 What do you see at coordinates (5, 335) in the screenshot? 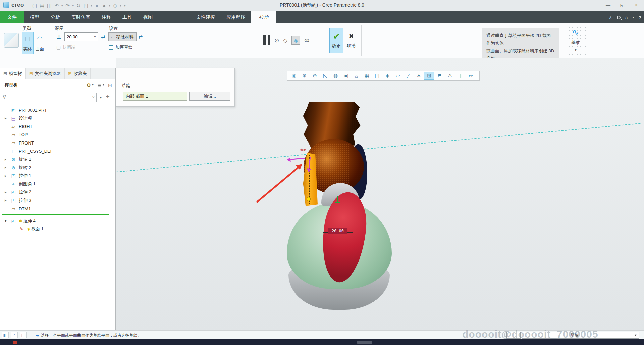
I see `navigator-toggle-icon: ◧` at bounding box center [5, 335].